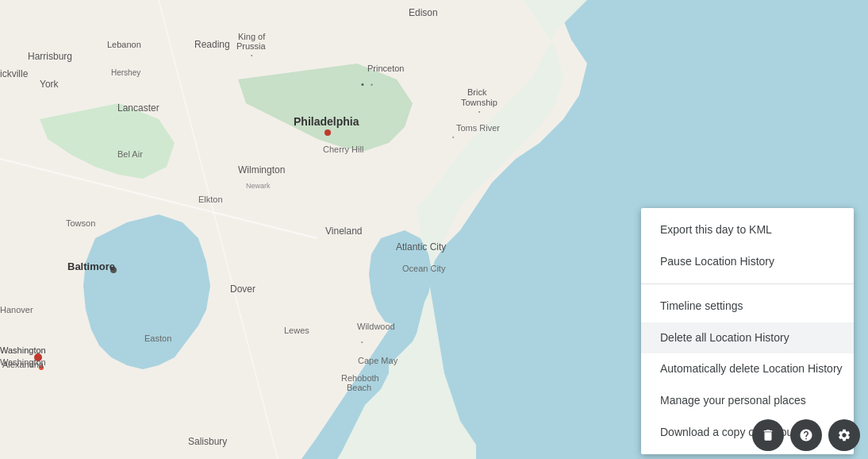 Image resolution: width=868 pixels, height=459 pixels. I want to click on menu-item-delete-all-history: Delete all Location History, so click(747, 338).